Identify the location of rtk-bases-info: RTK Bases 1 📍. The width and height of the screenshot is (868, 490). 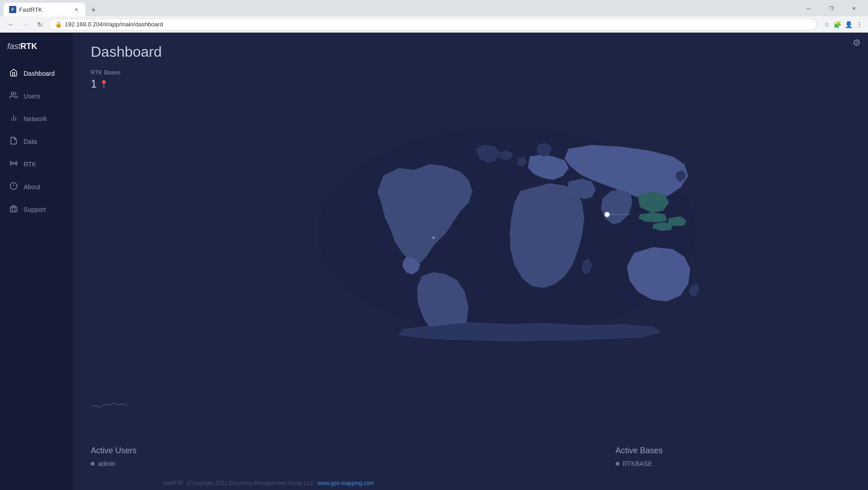
(106, 80).